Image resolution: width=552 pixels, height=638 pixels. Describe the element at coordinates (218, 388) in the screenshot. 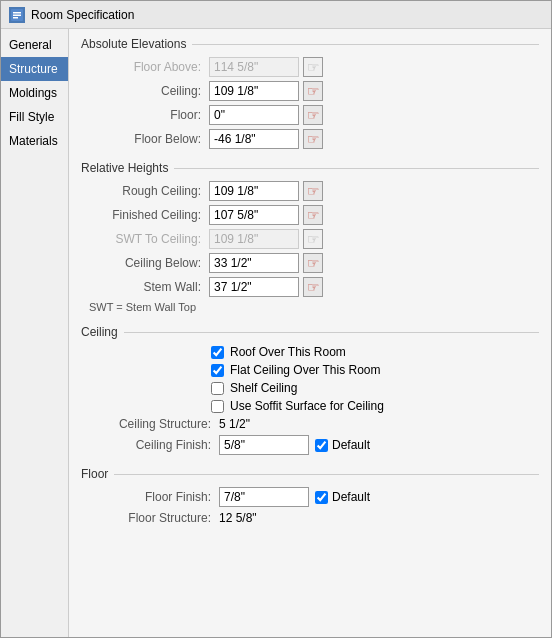

I see `shelf-ceiling-checkbox` at that location.